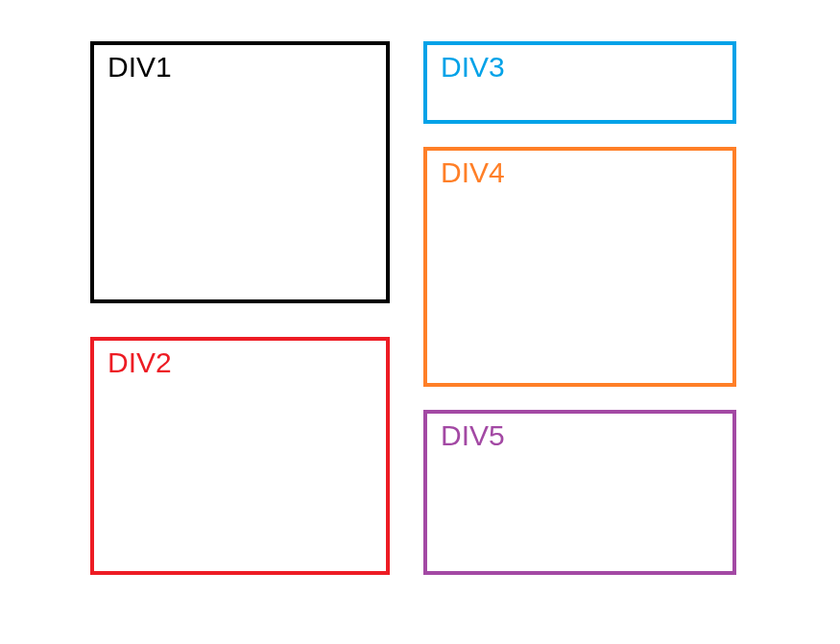 Image resolution: width=840 pixels, height=644 pixels. Describe the element at coordinates (240, 173) in the screenshot. I see `div1-box: DIV1` at that location.